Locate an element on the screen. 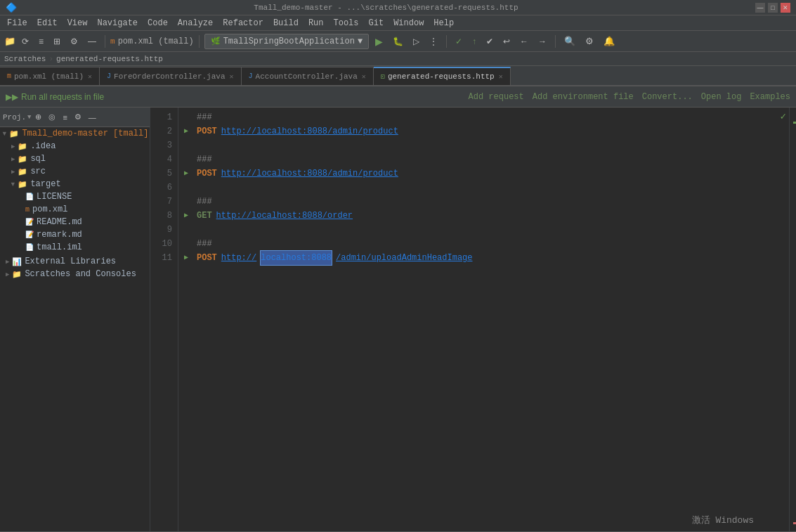  examples-btn: Examples is located at coordinates (770, 97).